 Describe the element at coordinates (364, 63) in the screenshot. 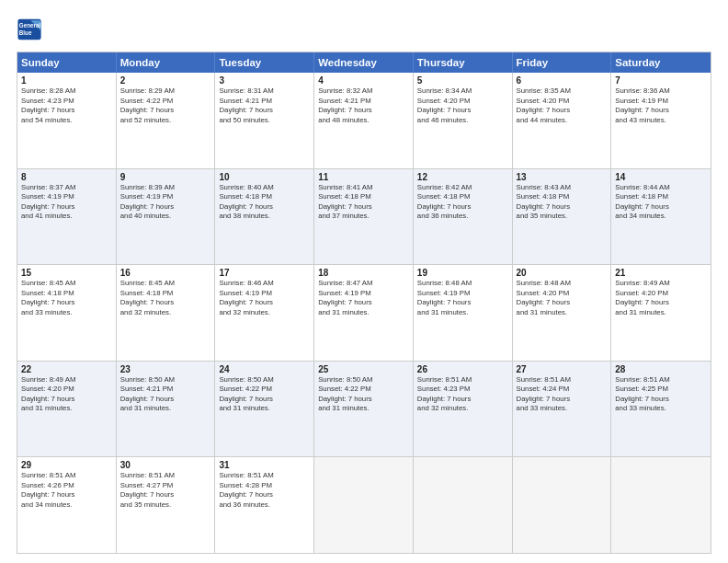

I see `calendar-header: SundayMondayTuesdayWednesdayThursdayFrid…` at that location.